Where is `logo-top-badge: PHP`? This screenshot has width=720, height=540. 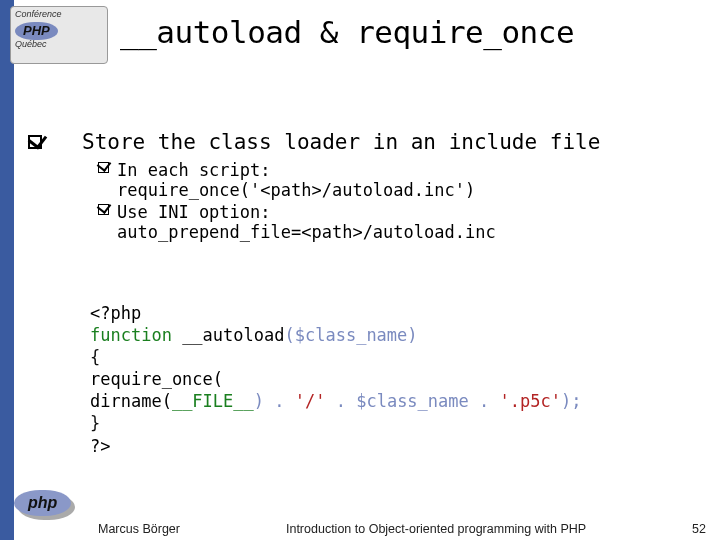
logo-top-badge: PHP is located at coordinates (36, 31).